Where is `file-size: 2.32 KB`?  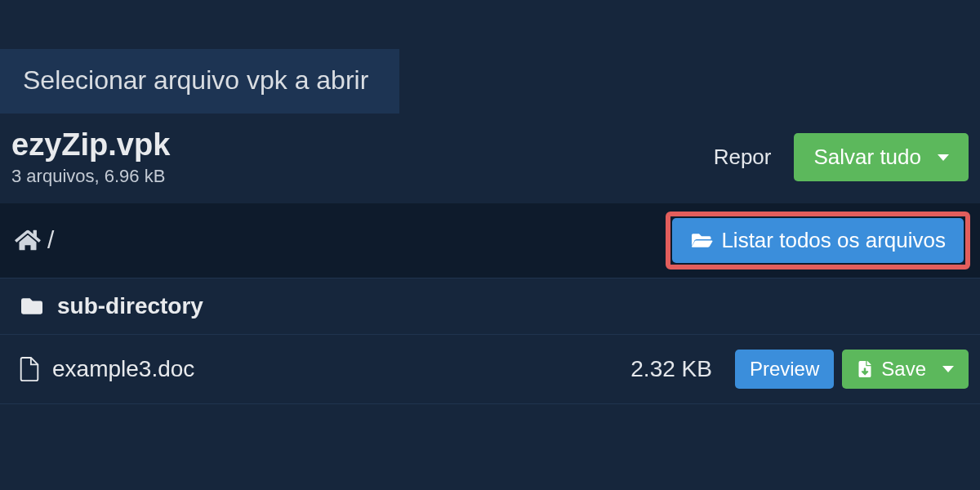 file-size: 2.32 KB is located at coordinates (671, 369).